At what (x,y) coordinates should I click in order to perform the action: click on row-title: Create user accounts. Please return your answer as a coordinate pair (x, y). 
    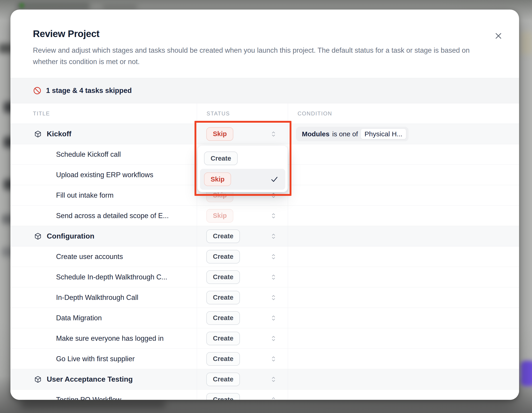
    Looking at the image, I should click on (90, 257).